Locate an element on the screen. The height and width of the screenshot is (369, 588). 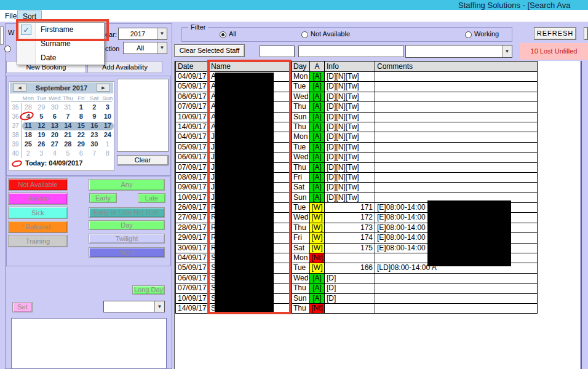
filter-label-all: All is located at coordinates (232, 34).